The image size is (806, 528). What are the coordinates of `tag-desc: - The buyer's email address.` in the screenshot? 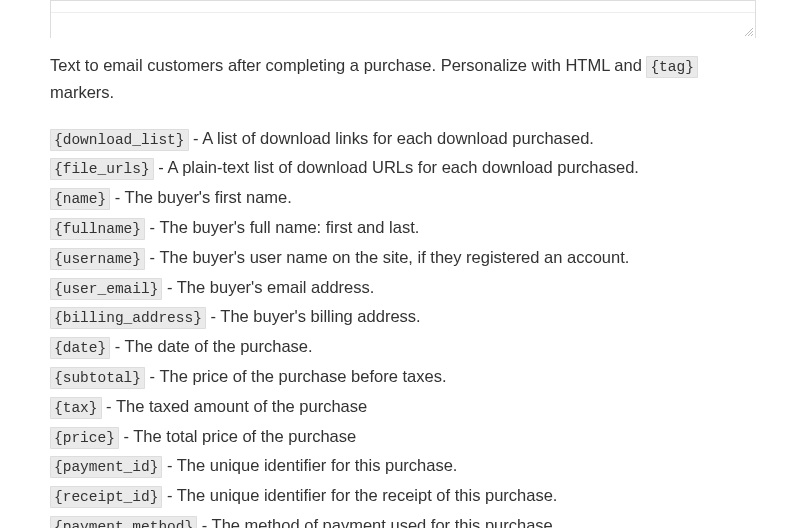 It's located at (268, 287).